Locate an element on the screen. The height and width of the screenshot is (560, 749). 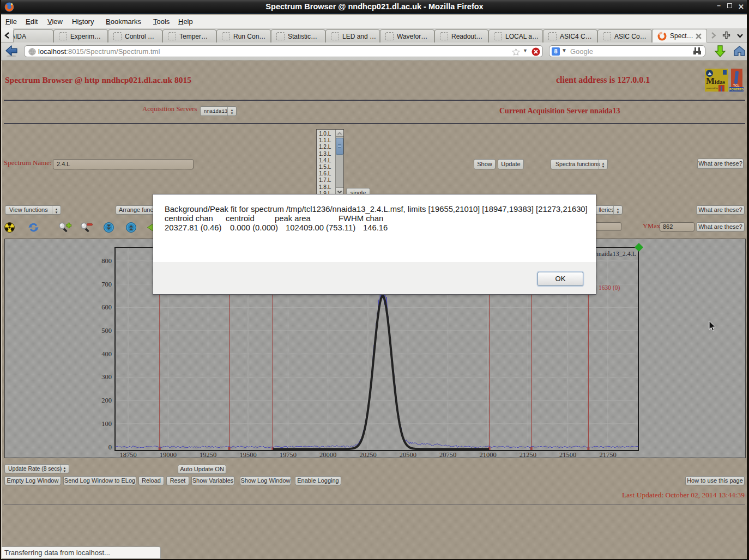
svg-text: 100 is located at coordinates (107, 424).